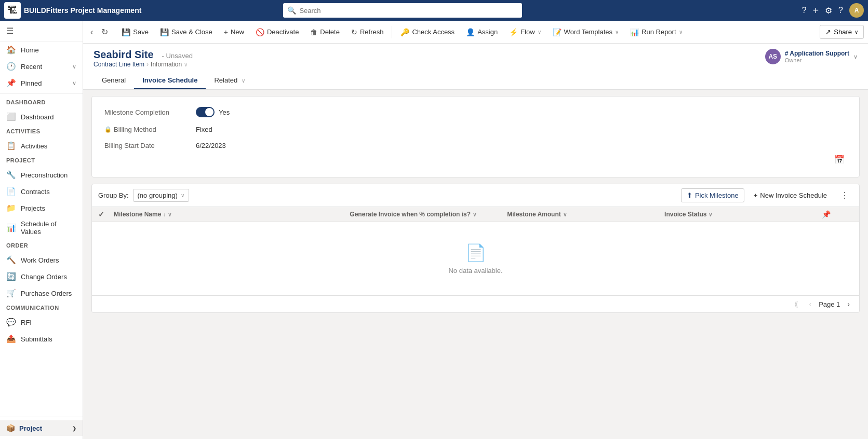 The height and width of the screenshot is (439, 868). Describe the element at coordinates (230, 81) in the screenshot. I see `tab-related: Related ∨` at that location.